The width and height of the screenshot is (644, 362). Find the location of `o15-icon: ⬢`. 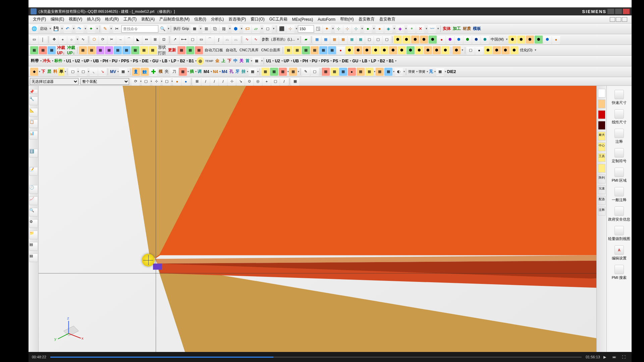

o15-icon: ⬢ is located at coordinates (505, 50).